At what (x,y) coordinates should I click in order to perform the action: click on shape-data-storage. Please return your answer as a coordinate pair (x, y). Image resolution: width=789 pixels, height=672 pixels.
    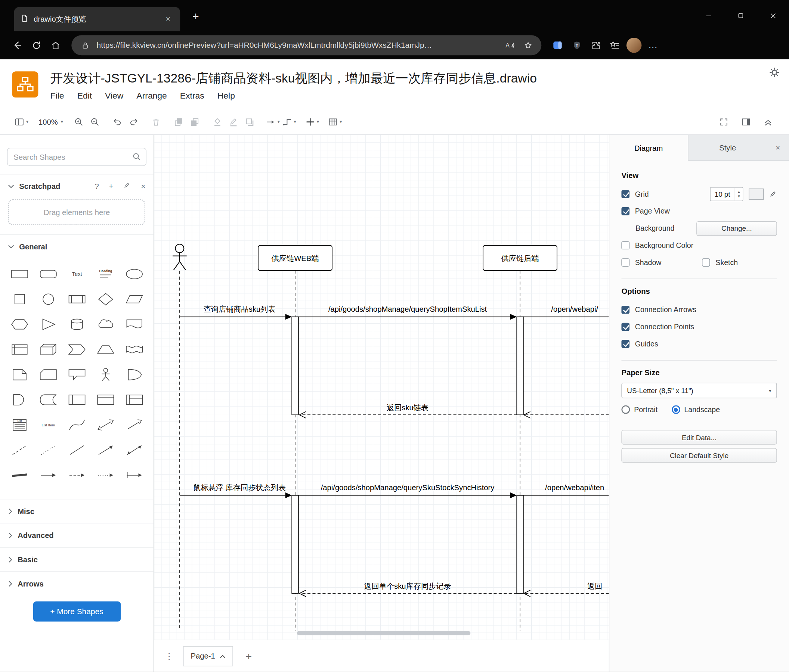
    Looking at the image, I should click on (48, 400).